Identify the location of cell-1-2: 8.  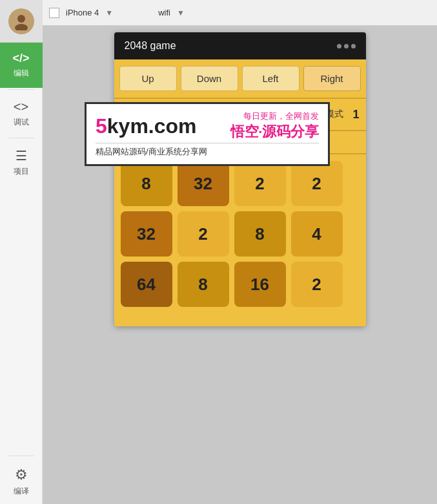
(260, 234).